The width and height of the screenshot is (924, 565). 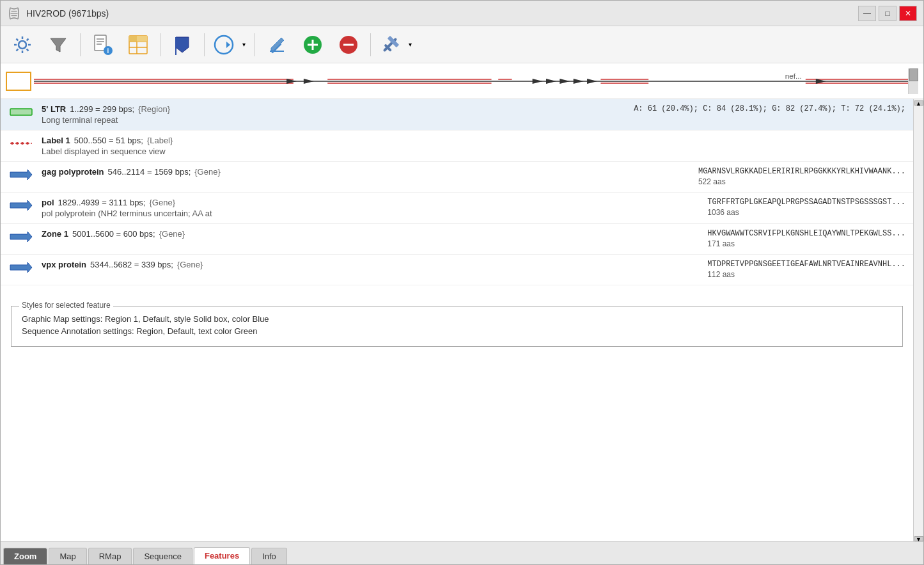 I want to click on seq-text-vpx: MTDPRETVPPGNSGEETIGEAFAWLNRTVEAINREAVNHL…, so click(x=806, y=264).